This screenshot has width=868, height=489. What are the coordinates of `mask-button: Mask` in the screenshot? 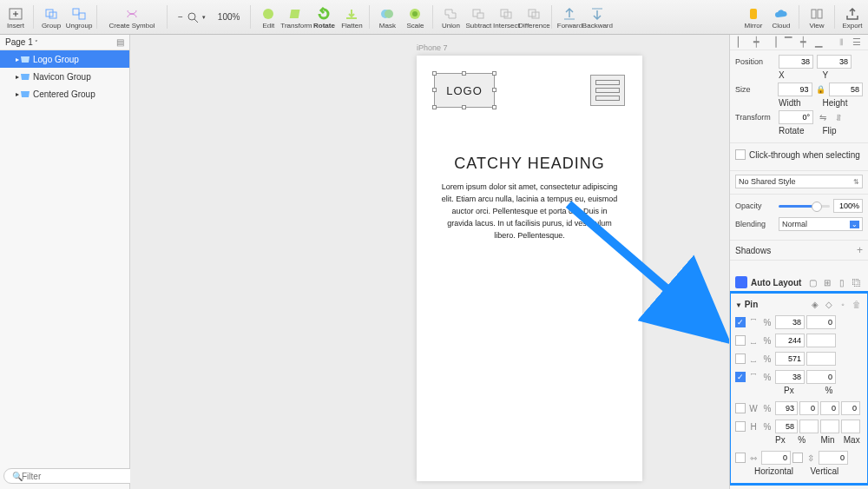 It's located at (387, 17).